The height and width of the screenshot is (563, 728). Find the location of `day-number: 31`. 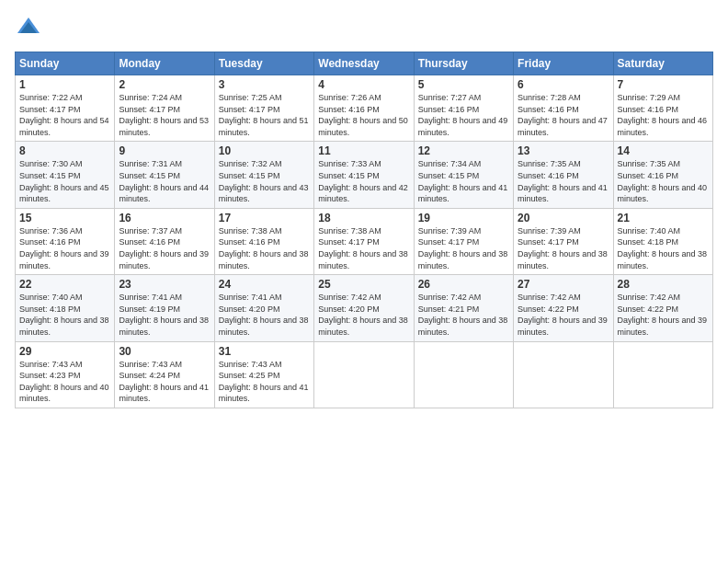

day-number: 31 is located at coordinates (265, 351).